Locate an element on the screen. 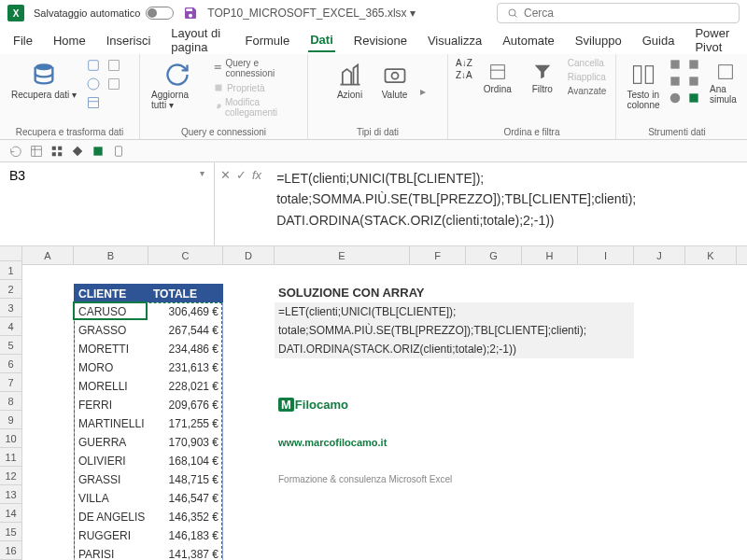 This screenshot has height=560, width=747. formula-input: =LET(clienti;UNICI(TBL[CLIENTE]); totale… is located at coordinates (507, 203).